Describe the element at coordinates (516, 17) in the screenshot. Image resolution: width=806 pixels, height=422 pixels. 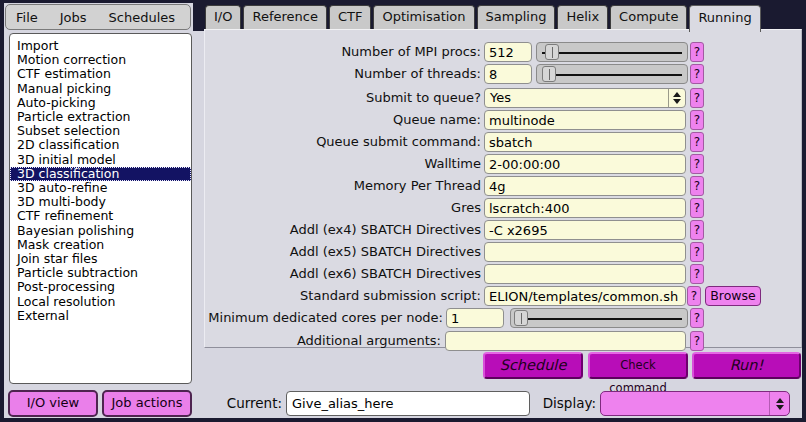
I see `tab-sampling: Sampling` at that location.